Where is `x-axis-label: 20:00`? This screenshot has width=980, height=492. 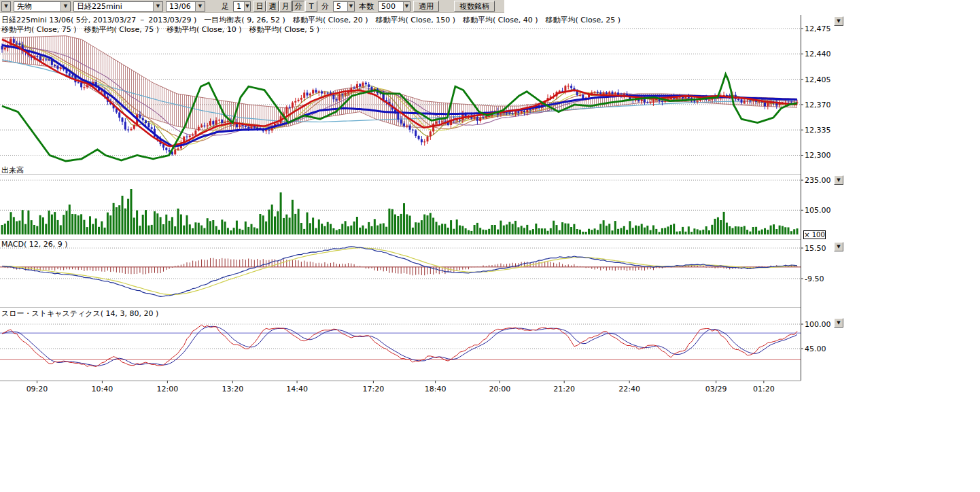 x-axis-label: 20:00 is located at coordinates (500, 389).